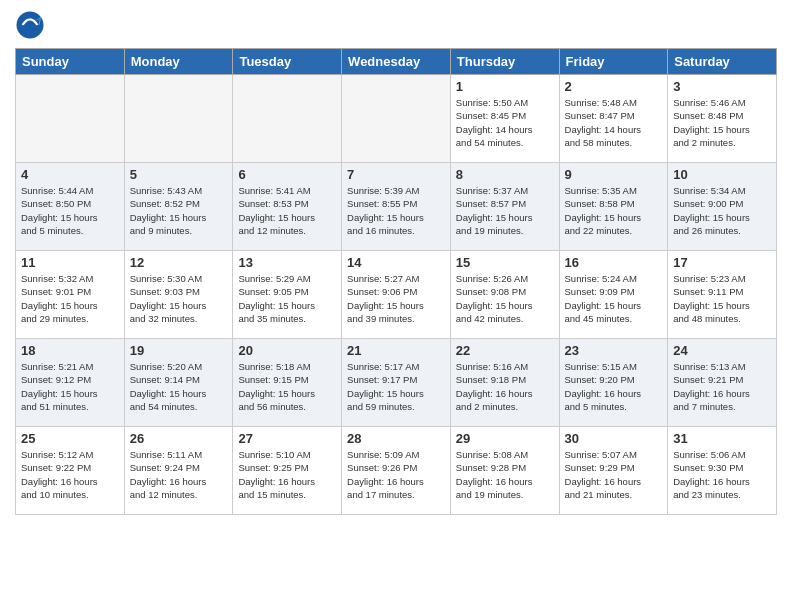 This screenshot has height=612, width=792. I want to click on day-number: 10, so click(722, 174).